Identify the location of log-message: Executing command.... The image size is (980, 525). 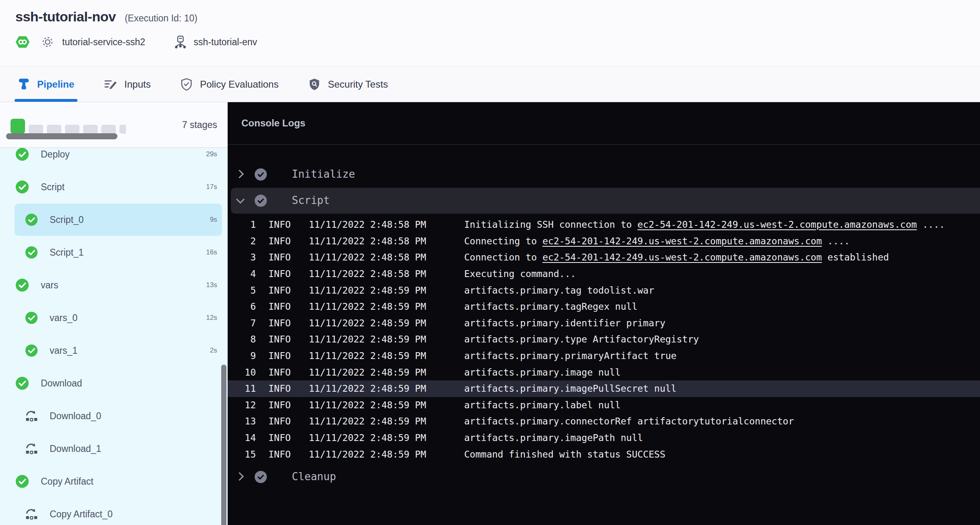
(520, 274).